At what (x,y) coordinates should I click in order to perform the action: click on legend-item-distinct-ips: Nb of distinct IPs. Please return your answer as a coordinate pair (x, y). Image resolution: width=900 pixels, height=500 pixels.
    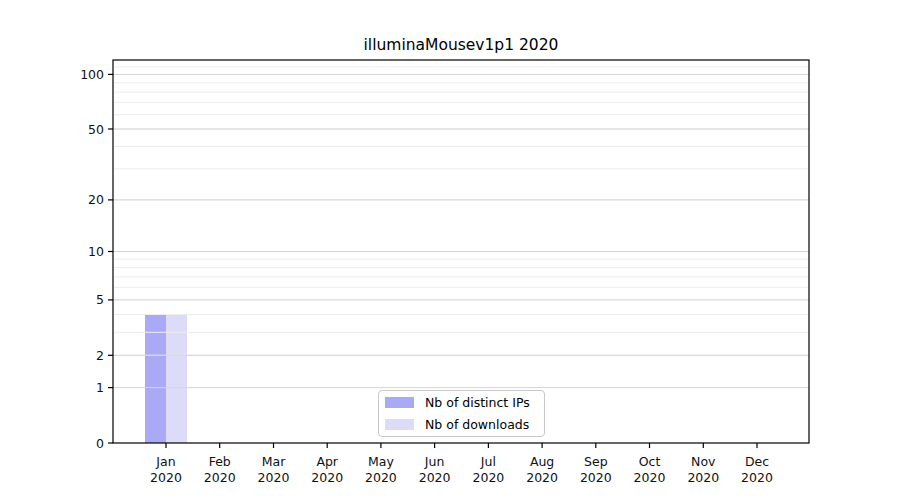
    Looking at the image, I should click on (464, 402).